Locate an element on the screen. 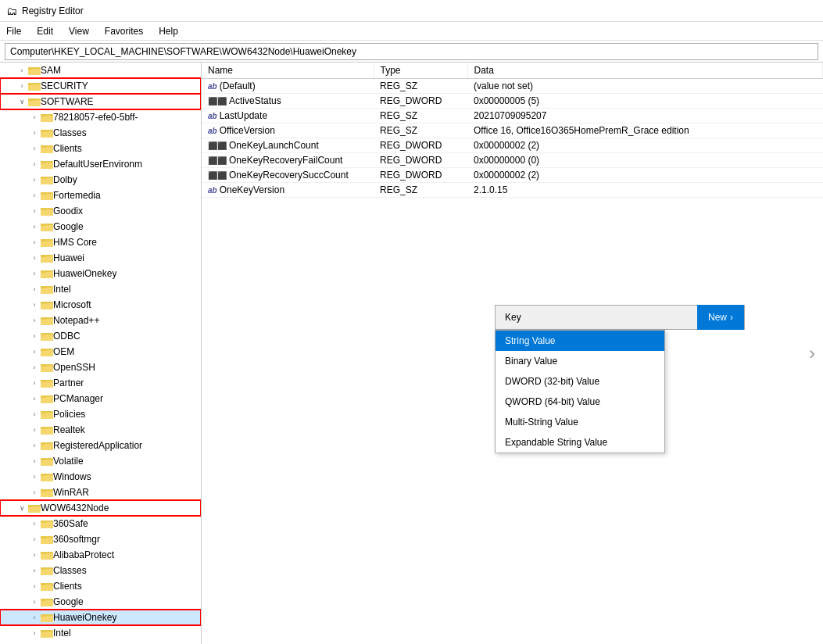 Image resolution: width=823 pixels, height=644 pixels. expand-notepadpp: › is located at coordinates (34, 320).